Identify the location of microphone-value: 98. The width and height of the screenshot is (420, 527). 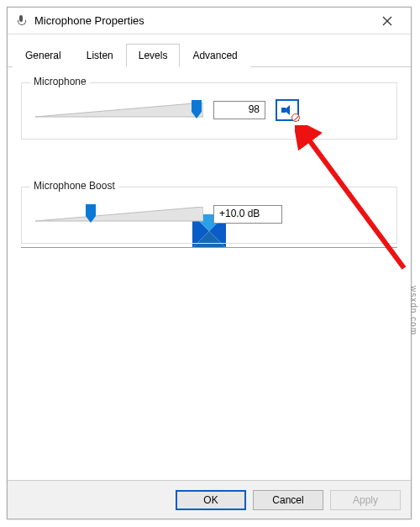
(239, 110).